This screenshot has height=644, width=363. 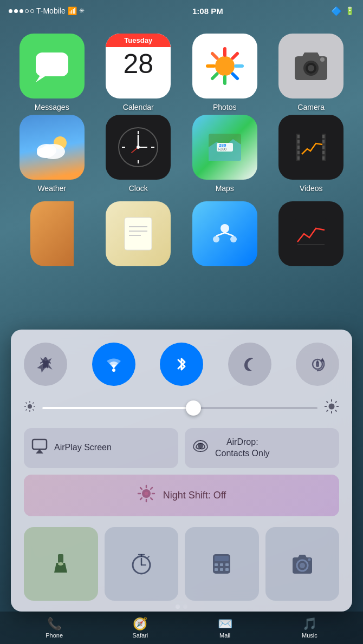 I want to click on app-partial1, so click(x=52, y=234).